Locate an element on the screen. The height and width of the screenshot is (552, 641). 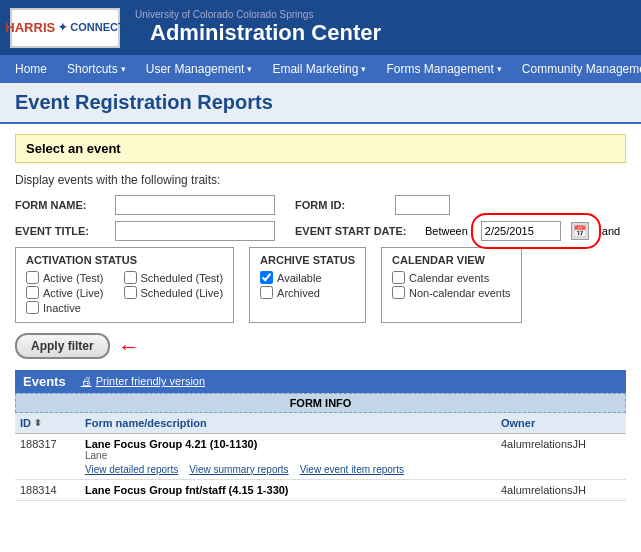
row1-id: 188317 is located at coordinates (52, 456).